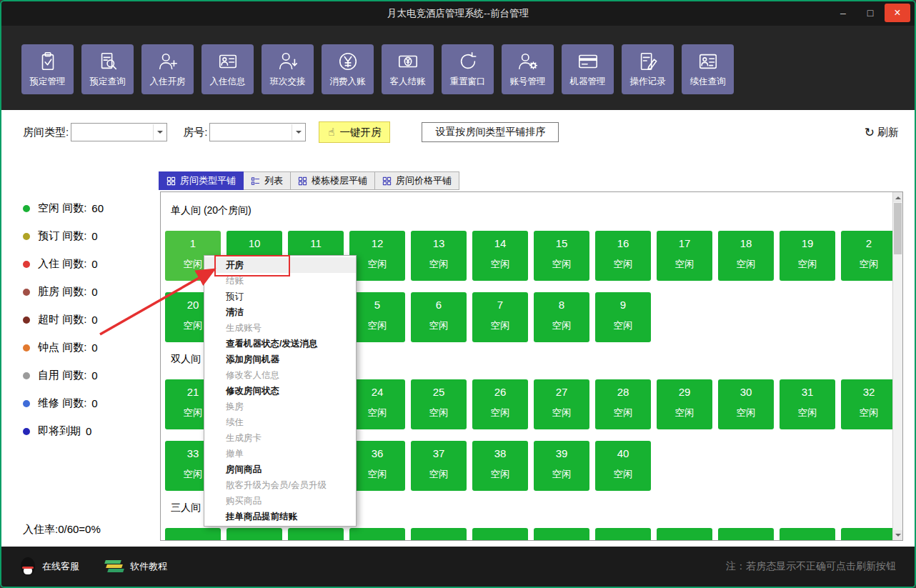 This screenshot has height=588, width=916. What do you see at coordinates (280, 359) in the screenshot?
I see `context-menu-item: 添加房间机器` at bounding box center [280, 359].